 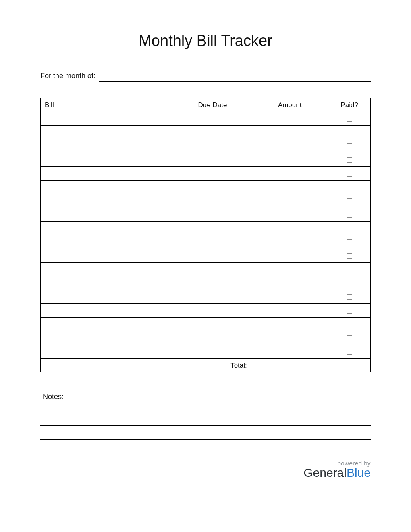 What do you see at coordinates (213, 105) in the screenshot?
I see `col-due: Due Date` at bounding box center [213, 105].